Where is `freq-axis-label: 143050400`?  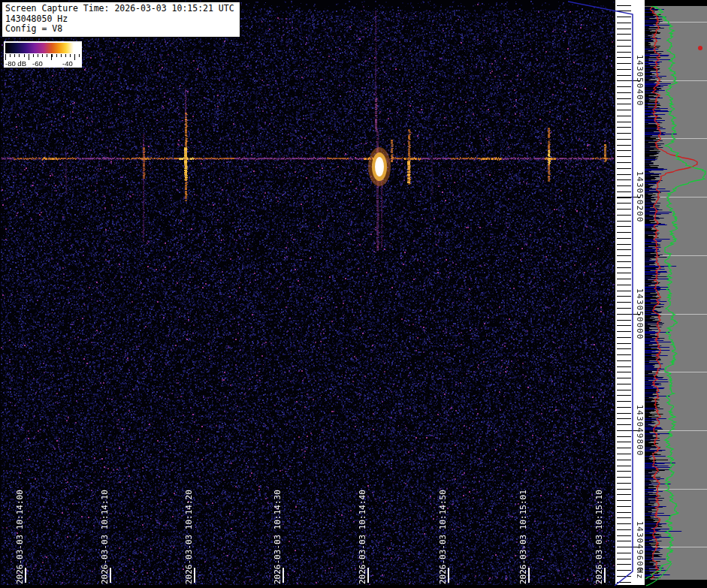
freq-axis-label: 143050400 is located at coordinates (640, 81).